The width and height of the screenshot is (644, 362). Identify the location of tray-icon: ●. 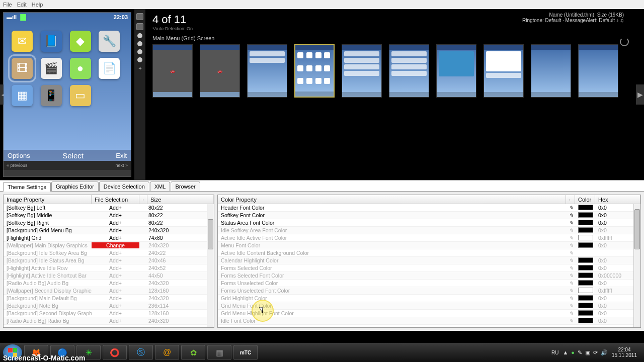
(573, 353).